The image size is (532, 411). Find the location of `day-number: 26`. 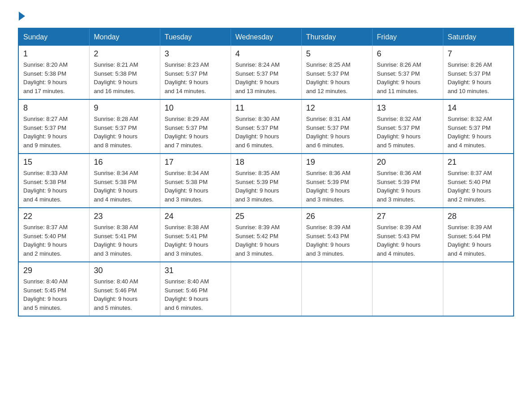

day-number: 26 is located at coordinates (337, 217).